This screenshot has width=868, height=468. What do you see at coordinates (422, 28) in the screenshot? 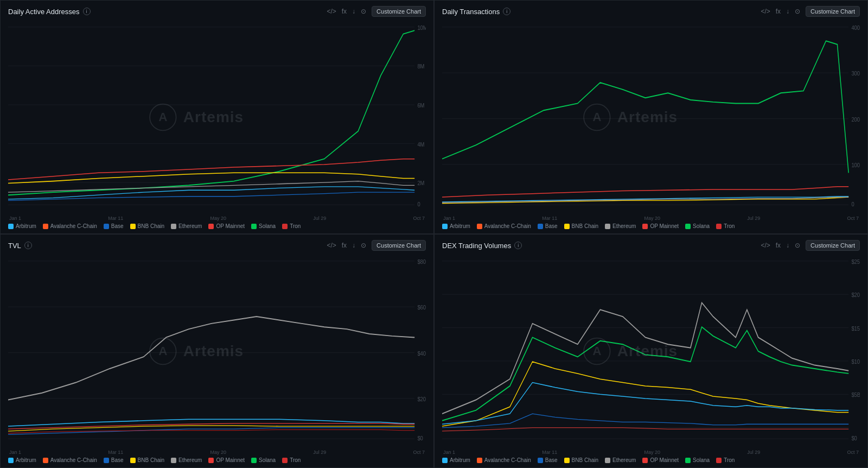
I see `svg-text: 10M` at bounding box center [422, 28].